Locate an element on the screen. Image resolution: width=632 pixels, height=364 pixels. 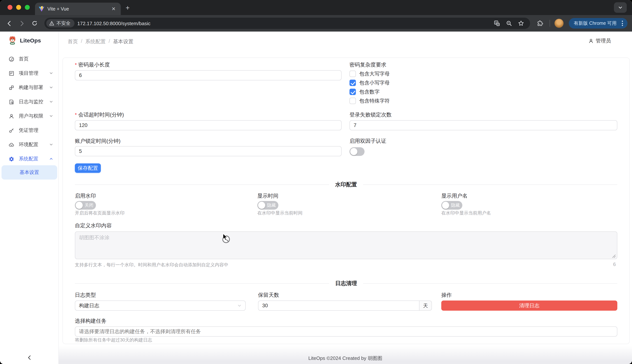
clean-logs-button: 清理日志 is located at coordinates (529, 306).